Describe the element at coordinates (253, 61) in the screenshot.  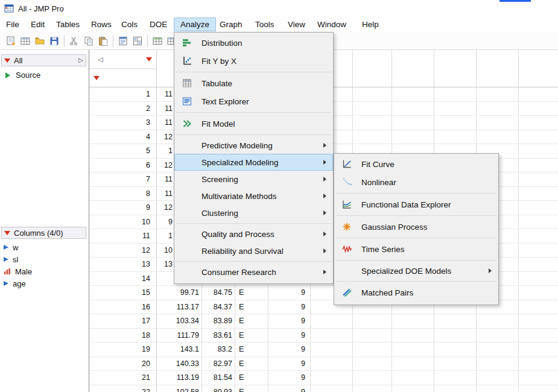
I see `menu-item-fit-y-by-x: Fit Y by X` at that location.